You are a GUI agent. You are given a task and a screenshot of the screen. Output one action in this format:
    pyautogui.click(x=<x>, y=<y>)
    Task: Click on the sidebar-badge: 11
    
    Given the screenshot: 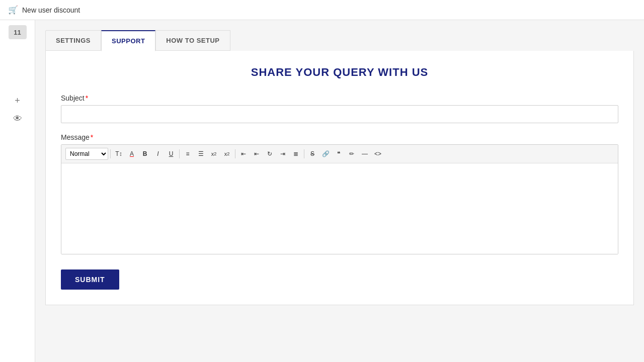 What is the action you would take?
    pyautogui.click(x=18, y=32)
    